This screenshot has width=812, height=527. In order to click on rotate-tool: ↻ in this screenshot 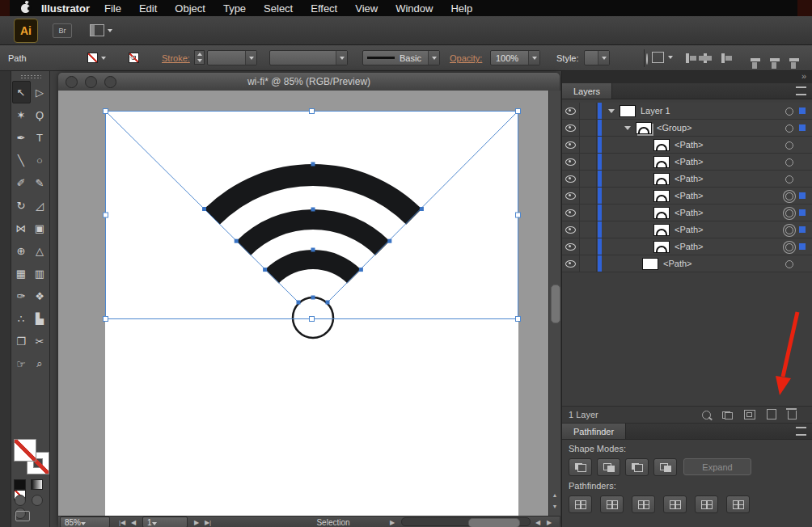, I will do `click(21, 205)`.